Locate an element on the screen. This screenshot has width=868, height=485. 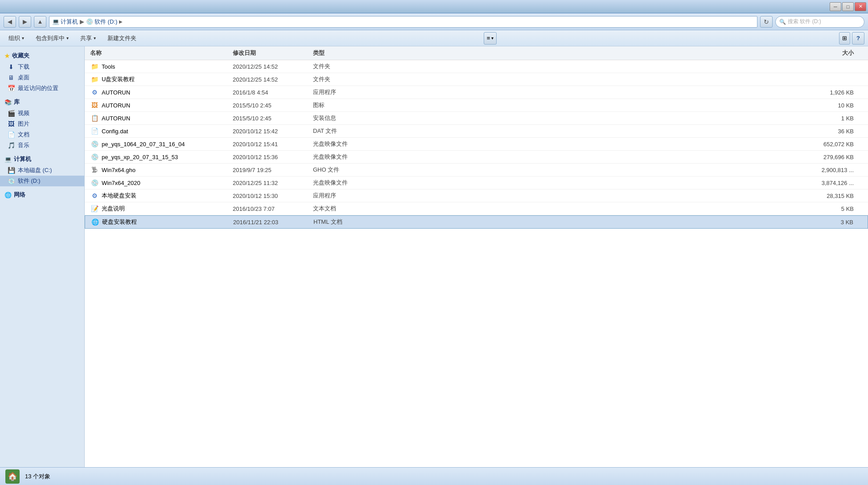
table-row: 📄 Config.dat 2020/10/12 15:42 DAT 文件 36 … is located at coordinates (476, 131).